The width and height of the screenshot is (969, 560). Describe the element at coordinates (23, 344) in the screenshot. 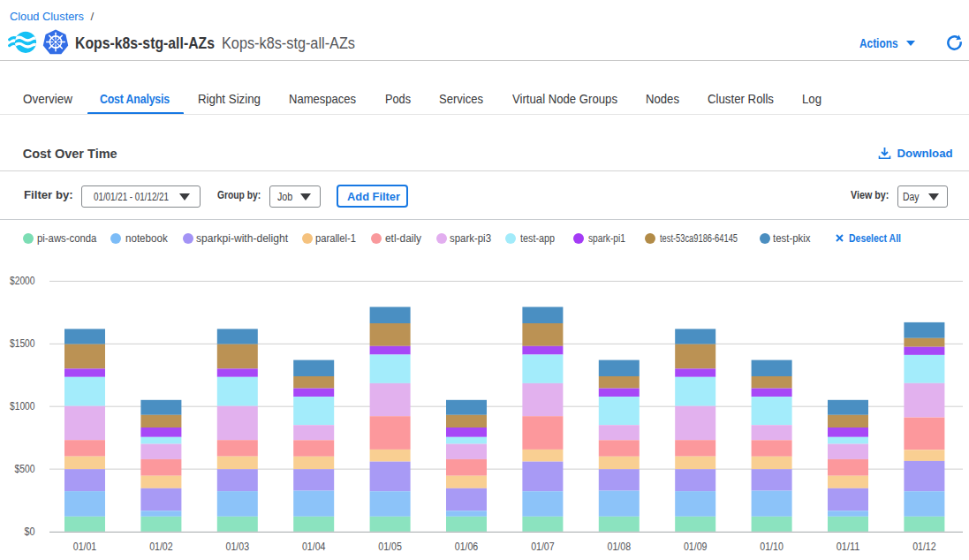

I see `svg-text: $1500` at that location.